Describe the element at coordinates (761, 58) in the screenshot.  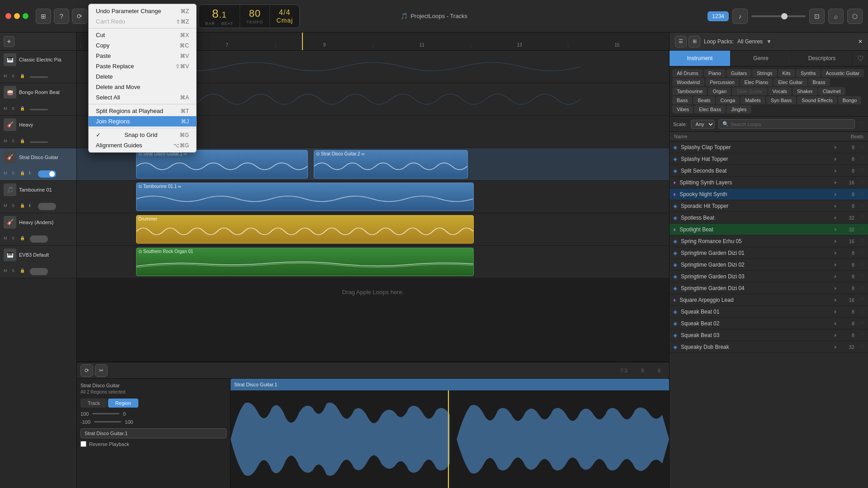
I see `tab-genre: Genre` at that location.